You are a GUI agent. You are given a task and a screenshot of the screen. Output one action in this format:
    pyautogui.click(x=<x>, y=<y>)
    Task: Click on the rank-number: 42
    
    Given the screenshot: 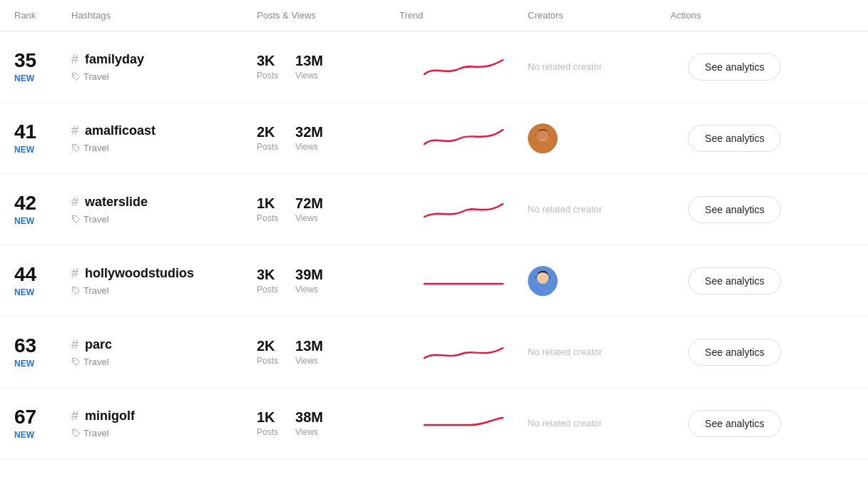 What is the action you would take?
    pyautogui.click(x=43, y=203)
    